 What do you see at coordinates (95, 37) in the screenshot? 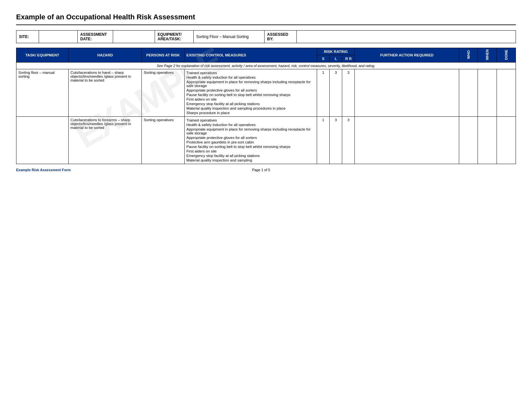
I see `assessment-label: ASSESSMENT DATE:` at bounding box center [95, 37].